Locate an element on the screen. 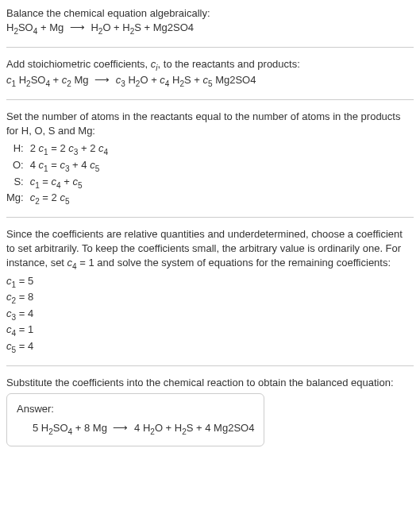 This screenshot has height=514, width=420. solve-text: Since the coefficients are relative quan… is located at coordinates (210, 249).